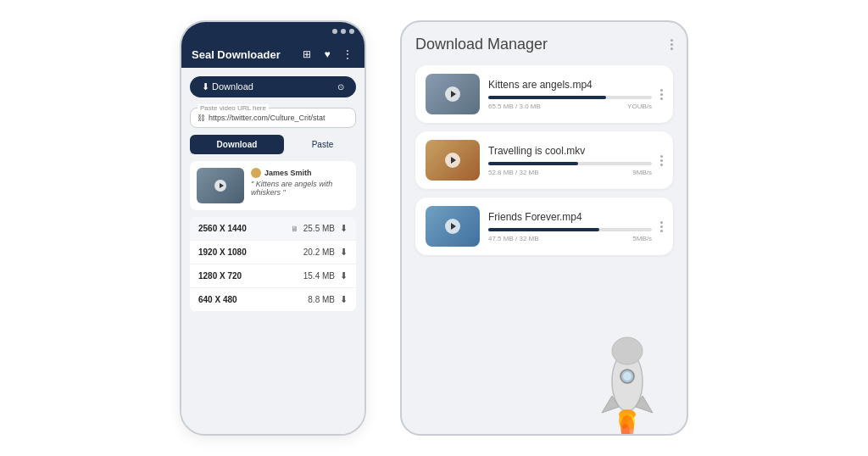 Image resolution: width=868 pixels, height=456 pixels. Describe the element at coordinates (544, 44) in the screenshot. I see `panel-header: Download Manager` at that location.